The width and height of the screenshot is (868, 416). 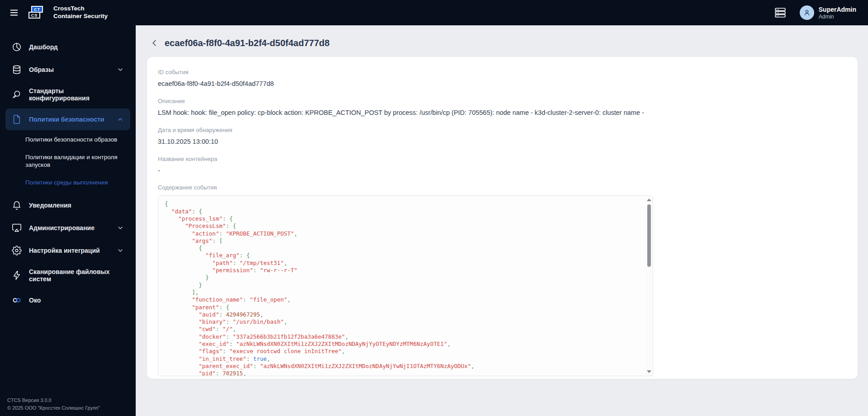 I want to click on brand-line2: Container Security, so click(x=81, y=16).